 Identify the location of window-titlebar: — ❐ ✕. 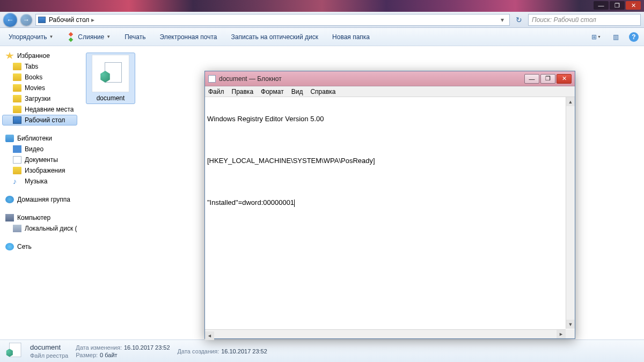
(322, 6).